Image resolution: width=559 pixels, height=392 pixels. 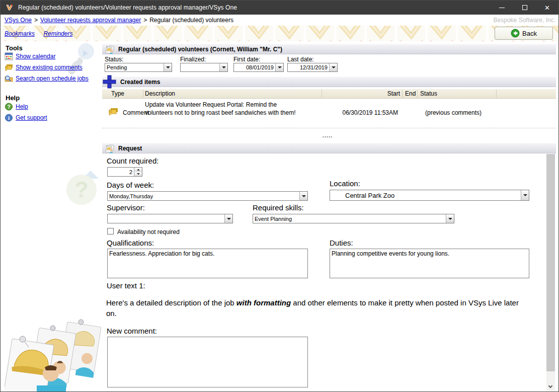 What do you see at coordinates (91, 20) in the screenshot?
I see `breadcrumb-manager-link: Volunteer requests approval manager` at bounding box center [91, 20].